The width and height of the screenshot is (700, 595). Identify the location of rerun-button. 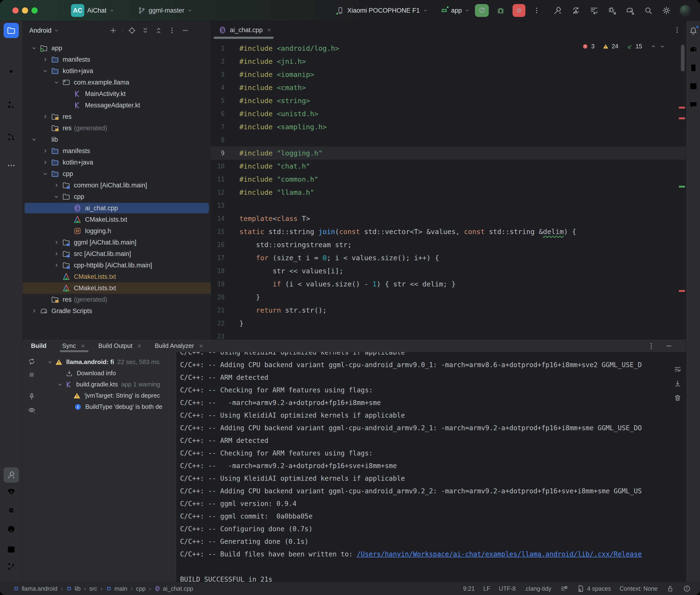
(482, 10).